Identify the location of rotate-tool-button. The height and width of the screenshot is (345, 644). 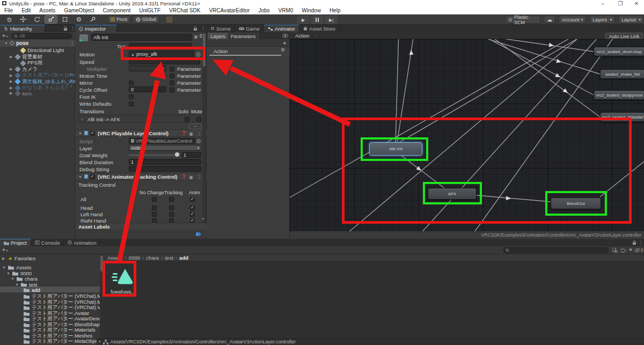
(37, 19).